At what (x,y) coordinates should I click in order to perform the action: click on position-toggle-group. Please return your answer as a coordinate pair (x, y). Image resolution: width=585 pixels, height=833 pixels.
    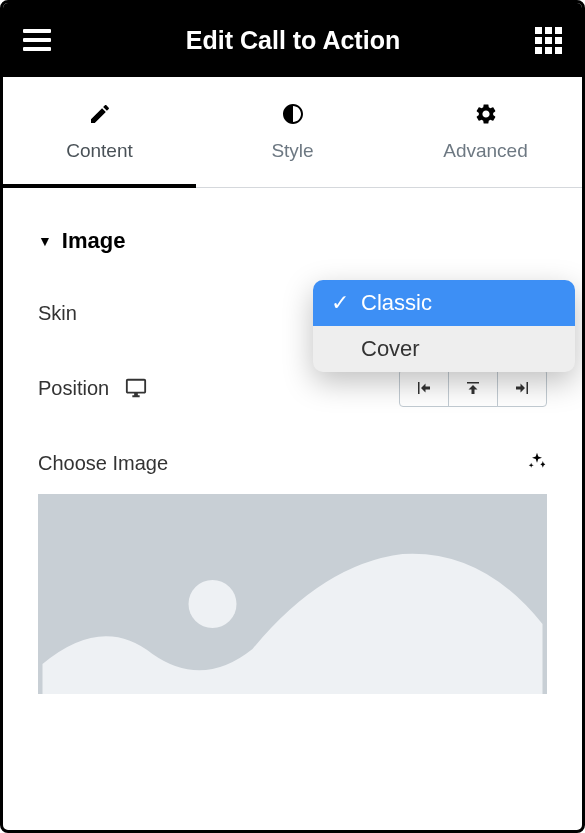
    Looking at the image, I should click on (473, 388).